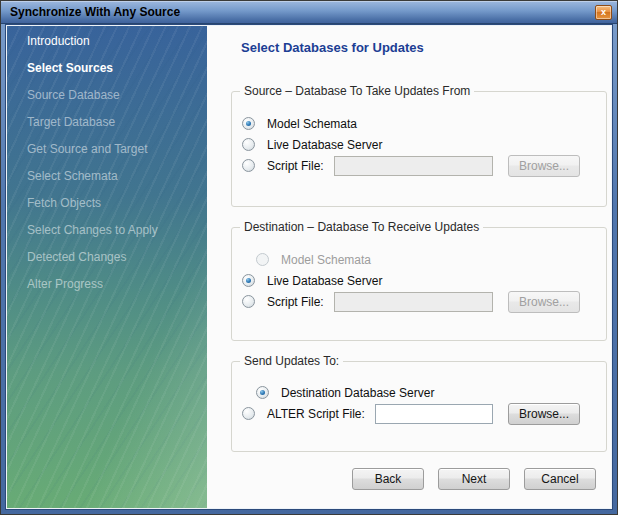 This screenshot has width=618, height=515. I want to click on option-row: Destination Database Server, so click(411, 392).